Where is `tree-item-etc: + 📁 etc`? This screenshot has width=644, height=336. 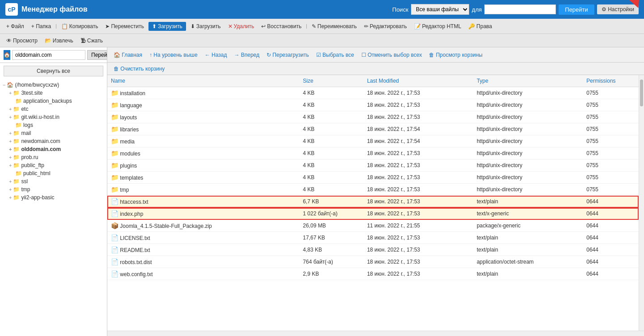
tree-item-etc: + 📁 etc is located at coordinates (54, 109).